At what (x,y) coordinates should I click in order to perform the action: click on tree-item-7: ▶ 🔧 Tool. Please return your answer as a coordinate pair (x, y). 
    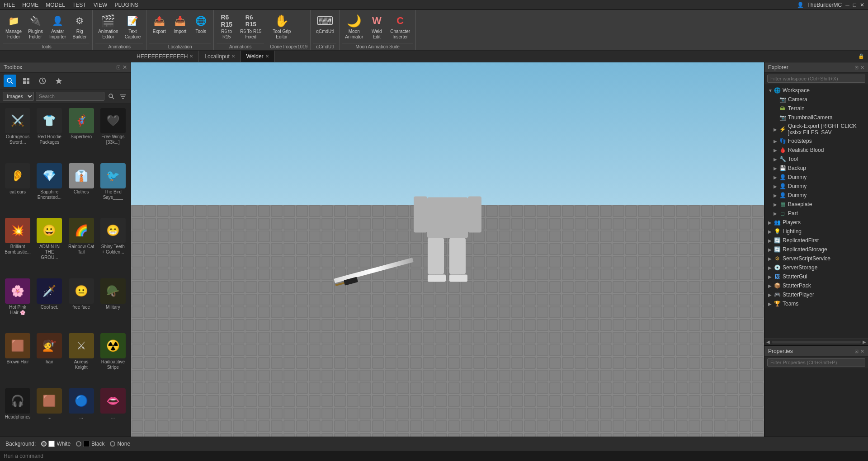
    Looking at the image, I should click on (816, 159).